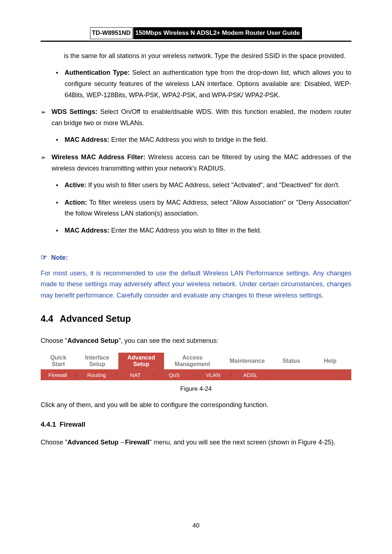  Describe the element at coordinates (242, 442) in the screenshot. I see `firewall-post: " menu, and you will see the next screen…` at that location.